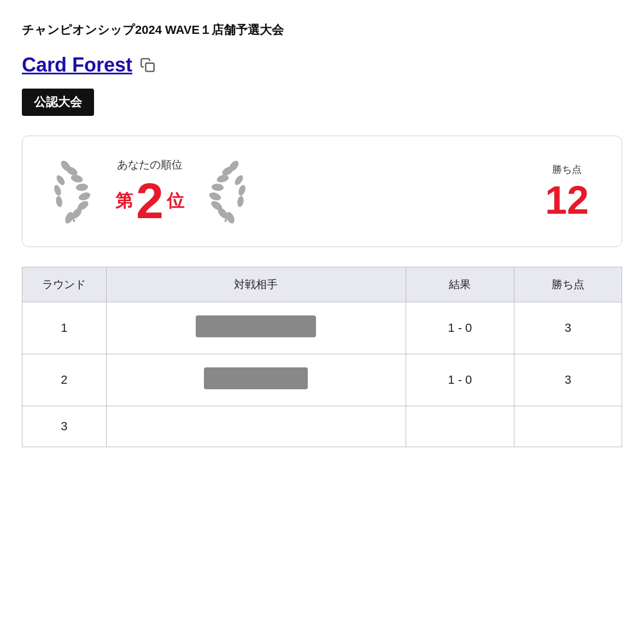 The image size is (644, 644). I want to click on round-cell: 1, so click(65, 328).